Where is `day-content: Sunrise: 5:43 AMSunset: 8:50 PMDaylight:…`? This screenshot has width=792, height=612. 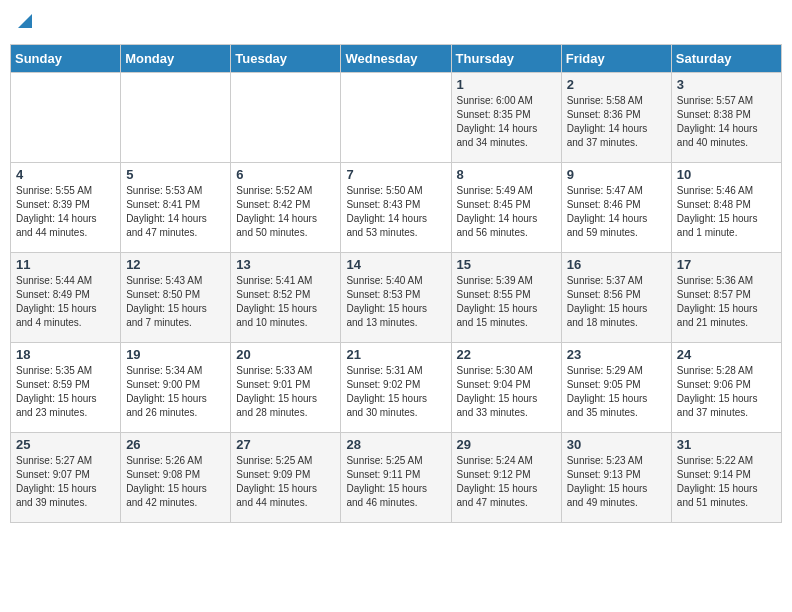
day-content: Sunrise: 5:43 AMSunset: 8:50 PMDaylight:… is located at coordinates (176, 302).